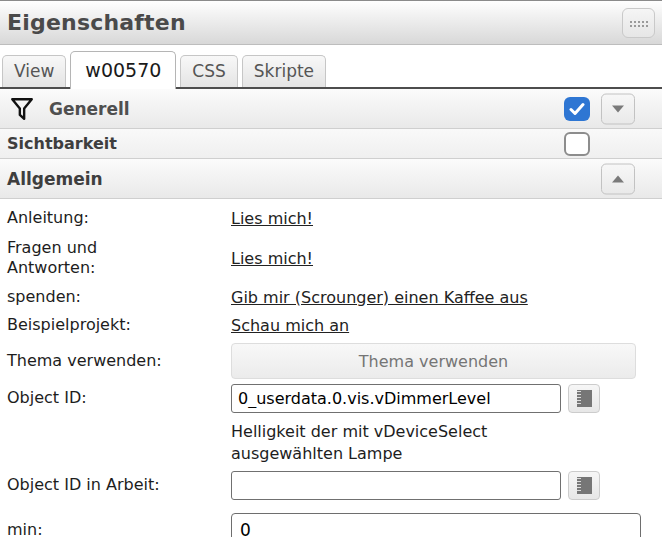 The image size is (662, 537). I want to click on prop-row-min: min:, so click(331, 525).